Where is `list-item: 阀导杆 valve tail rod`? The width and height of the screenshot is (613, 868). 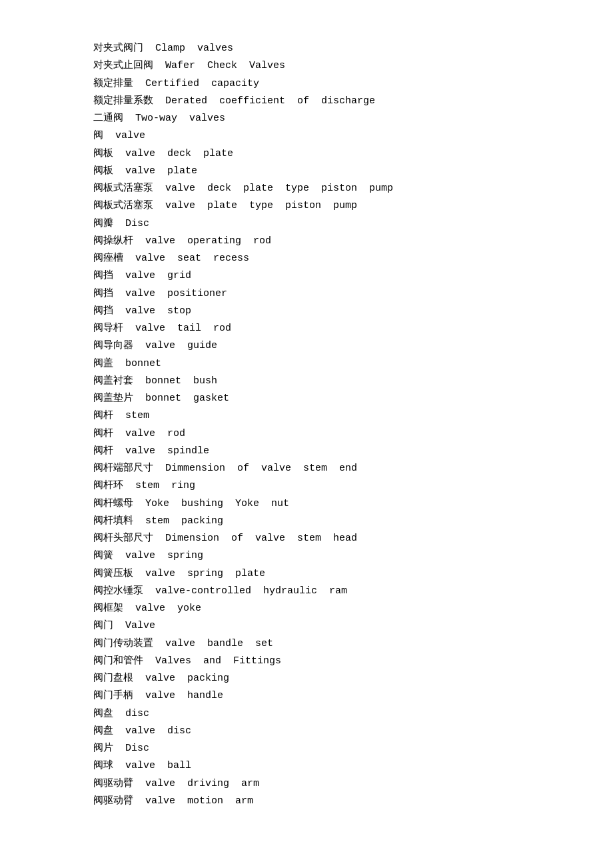 list-item: 阀导杆 valve tail rod is located at coordinates (306, 329).